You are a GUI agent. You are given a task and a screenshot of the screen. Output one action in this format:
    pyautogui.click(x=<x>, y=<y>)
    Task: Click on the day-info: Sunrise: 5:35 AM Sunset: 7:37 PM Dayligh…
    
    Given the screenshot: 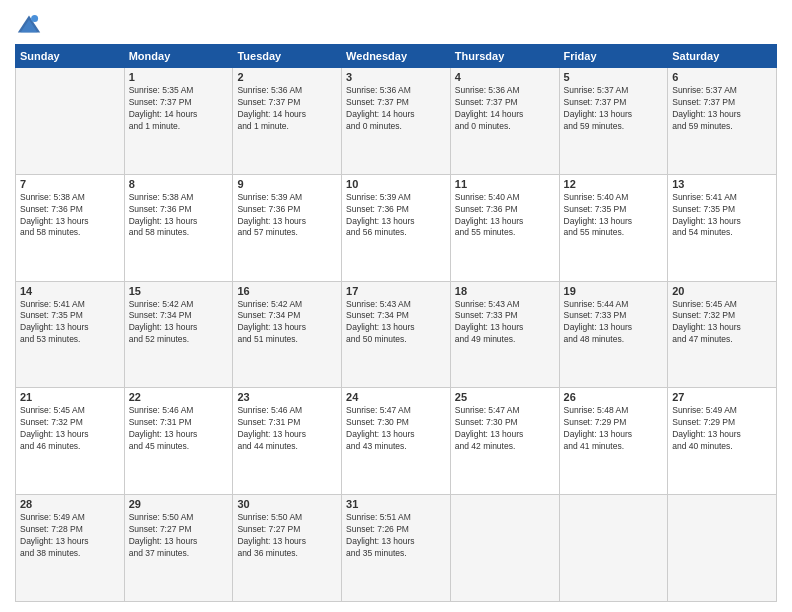 What is the action you would take?
    pyautogui.click(x=179, y=109)
    